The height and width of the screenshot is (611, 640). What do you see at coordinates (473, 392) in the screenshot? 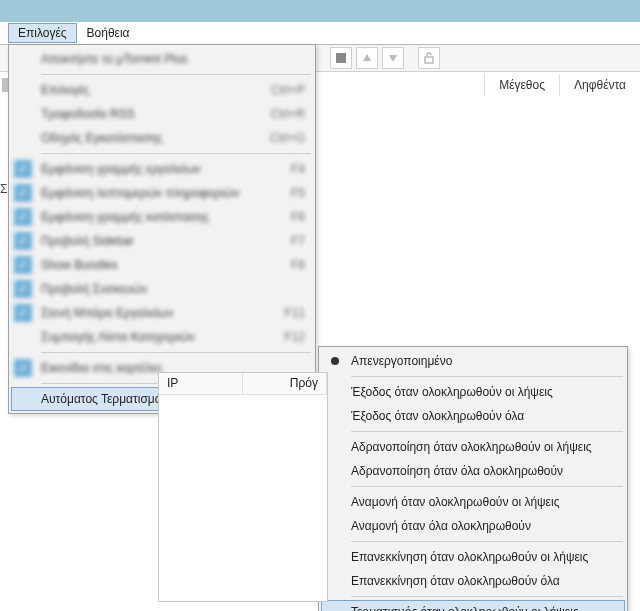
I see `submenu-item-exit-downloads: Έξοδος όταν ολοκληρωθούν οι λήψεις` at bounding box center [473, 392].